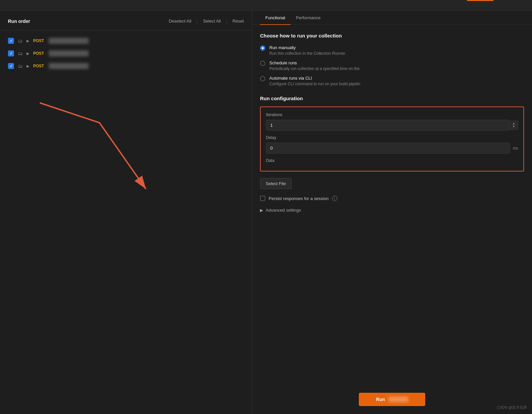  Describe the element at coordinates (299, 198) in the screenshot. I see `persist-label: Persist responses for a session` at that location.